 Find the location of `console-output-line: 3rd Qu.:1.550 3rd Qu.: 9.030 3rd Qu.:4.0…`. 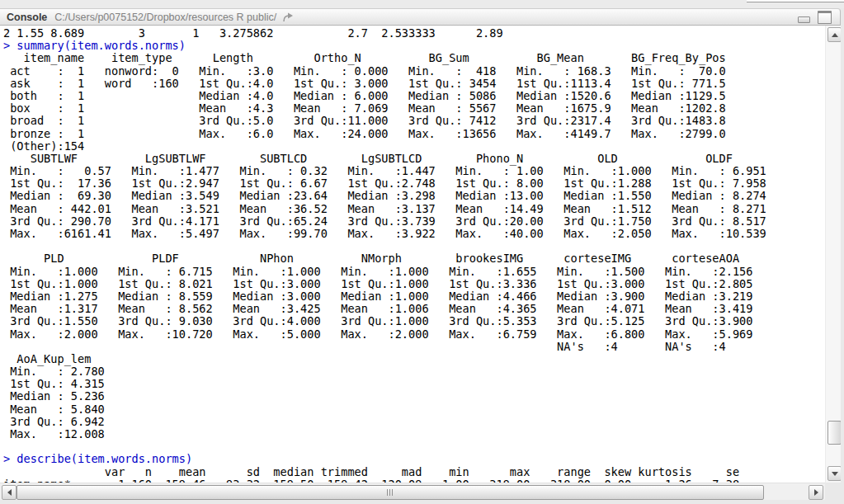

console-output-line: 3rd Qu.:1.550 3rd Qu.: 9.030 3rd Qu.:4.0… is located at coordinates (414, 322).